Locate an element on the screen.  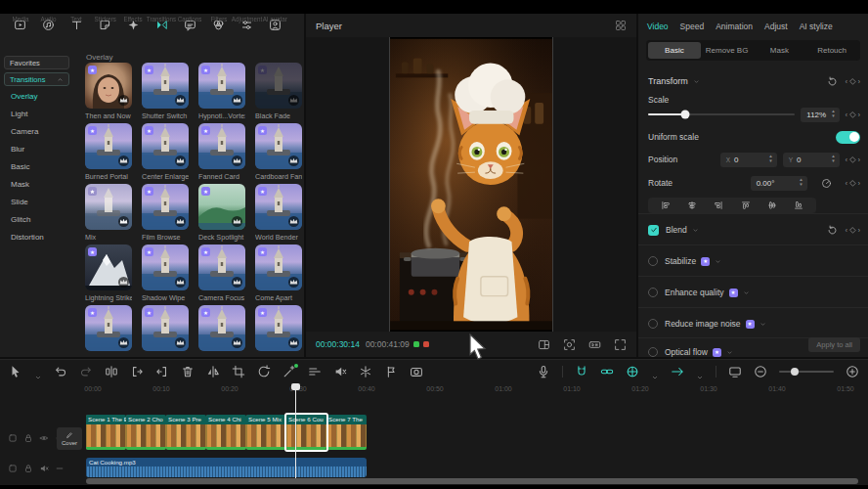
preview-quality-icon is located at coordinates (594, 344).